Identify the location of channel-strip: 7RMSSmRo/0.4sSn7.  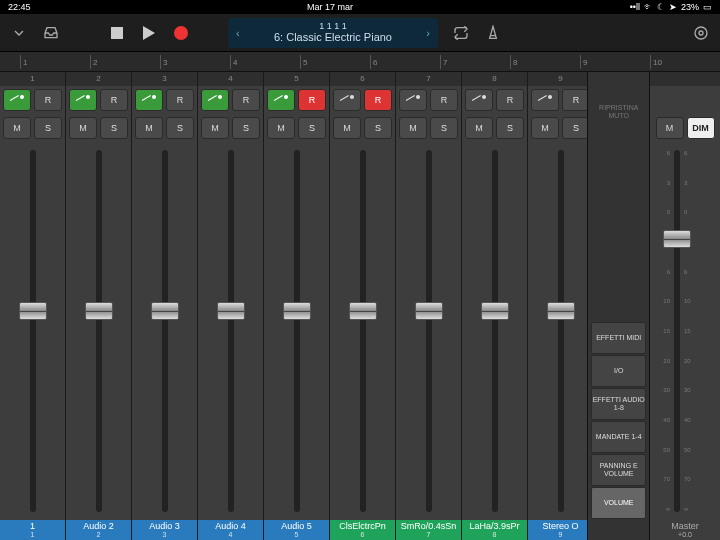
(429, 306).